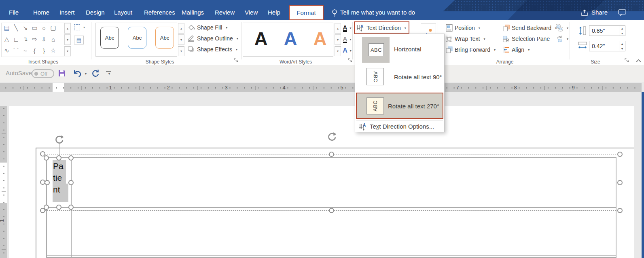  I want to click on tab-help: Help, so click(274, 12).